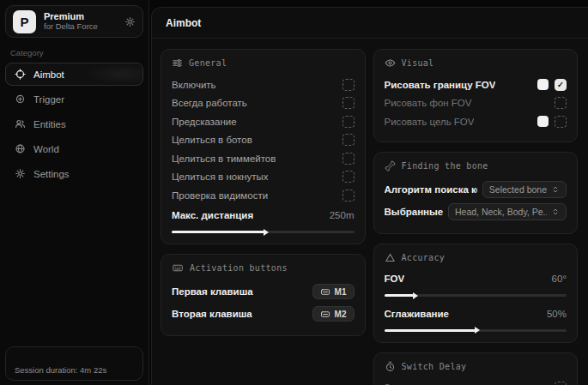  I want to click on keybind-row: Первая клавиша M1, so click(263, 292).